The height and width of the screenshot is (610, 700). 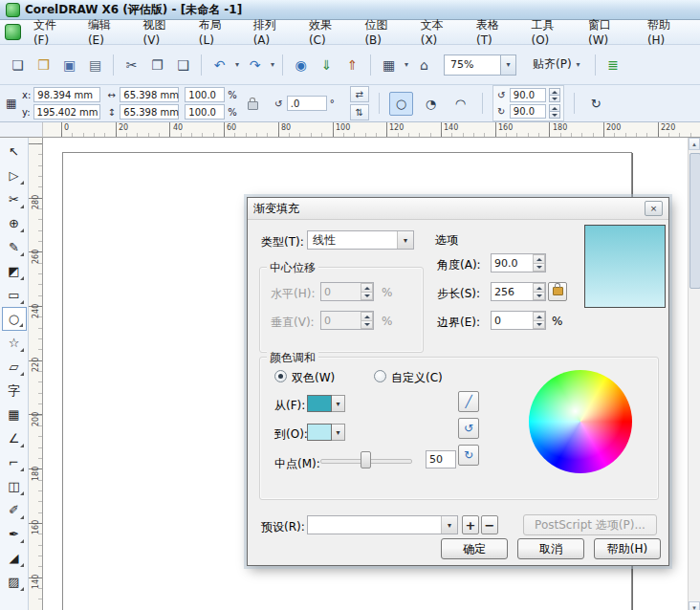 What do you see at coordinates (551, 33) in the screenshot?
I see `menu-tools: 工具(O)` at bounding box center [551, 33].